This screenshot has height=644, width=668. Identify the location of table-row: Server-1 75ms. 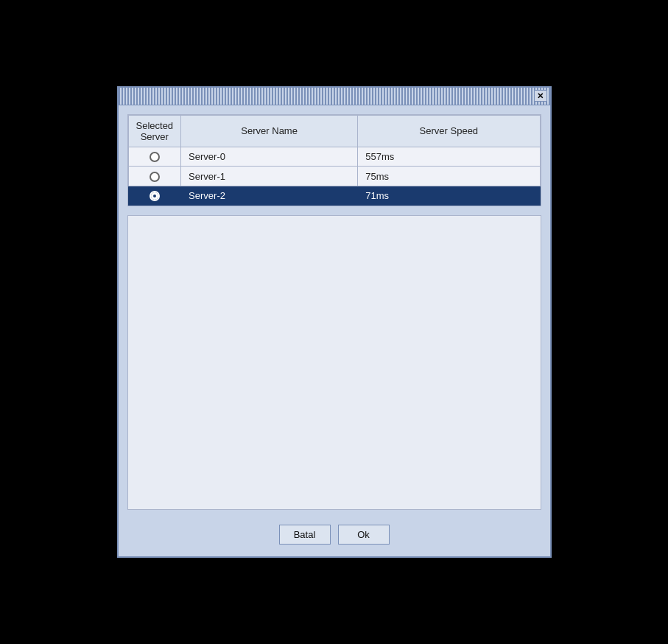
(334, 177).